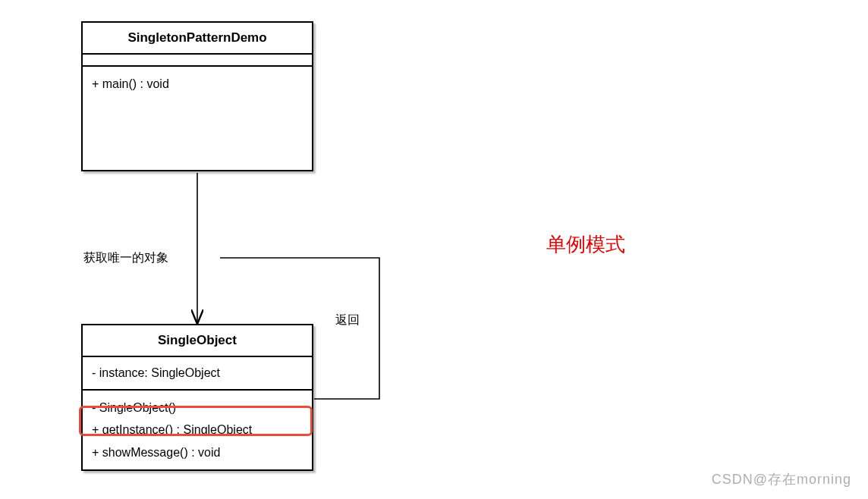  What do you see at coordinates (197, 61) in the screenshot?
I see `uml-attributes-section` at bounding box center [197, 61].